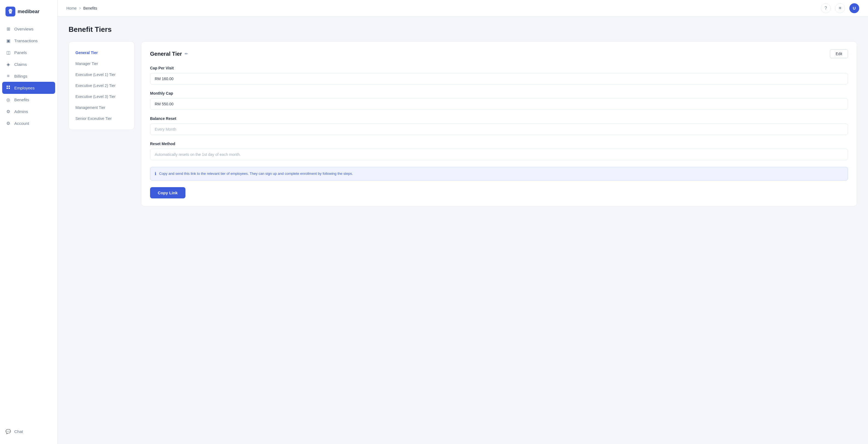 The width and height of the screenshot is (868, 444). I want to click on sidebar-logo: medibear, so click(29, 13).